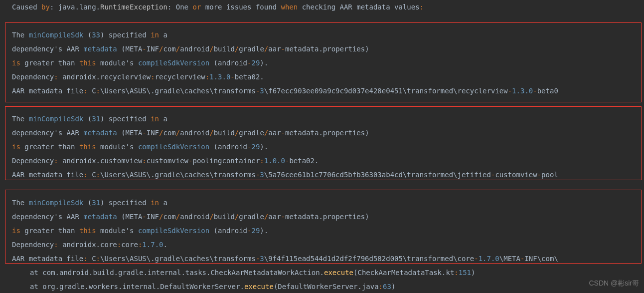 This screenshot has height=293, width=644. What do you see at coordinates (322, 245) in the screenshot?
I see `log-line: Dependency: androidx.core:core:1.7.0.` at bounding box center [322, 245].